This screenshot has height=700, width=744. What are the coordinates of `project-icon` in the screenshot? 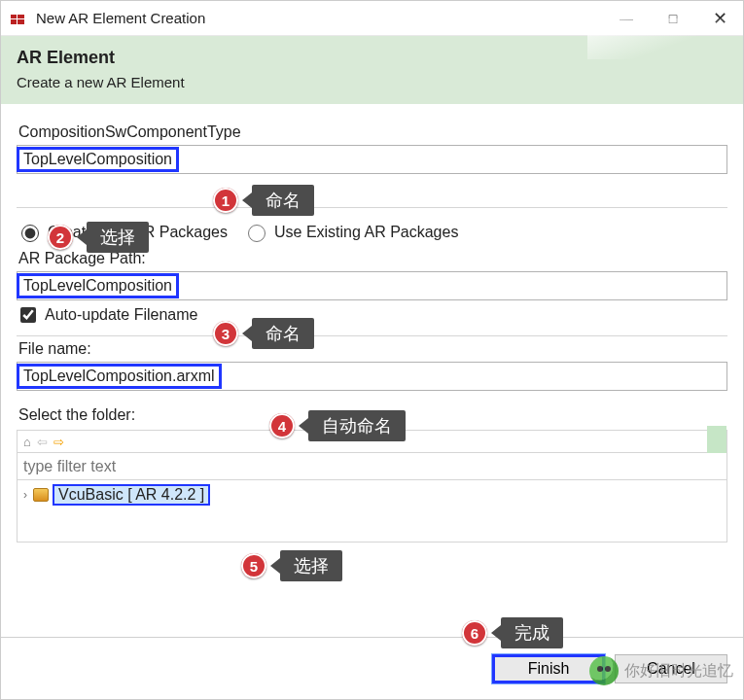 It's located at (41, 495).